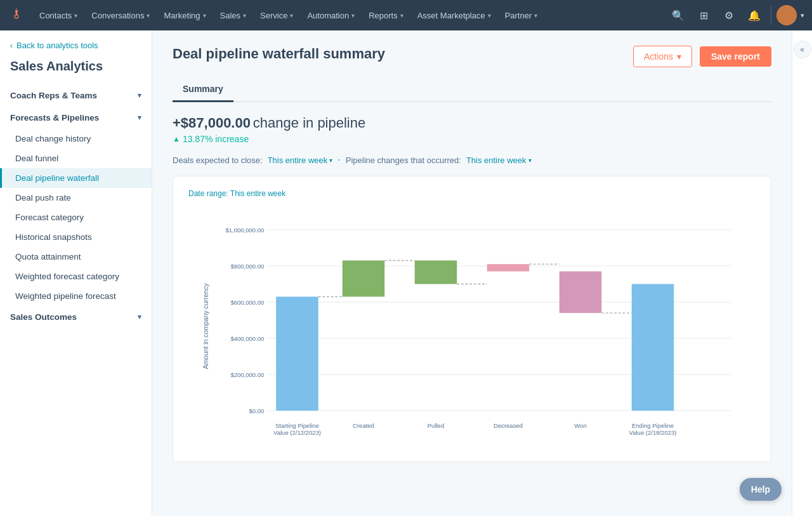 The image size is (812, 516). Describe the element at coordinates (472, 56) in the screenshot. I see `page-header: Deal pipeline waterfall summary Actions …` at that location.